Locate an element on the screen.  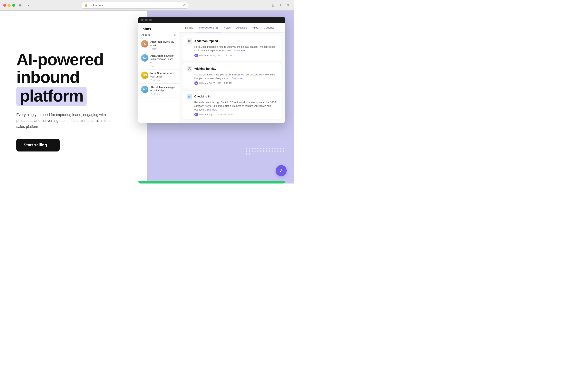
inbox-item-content-alexjohan2: Alex Johan messaged on WhatsApp Yesterda… is located at coordinates (163, 91).